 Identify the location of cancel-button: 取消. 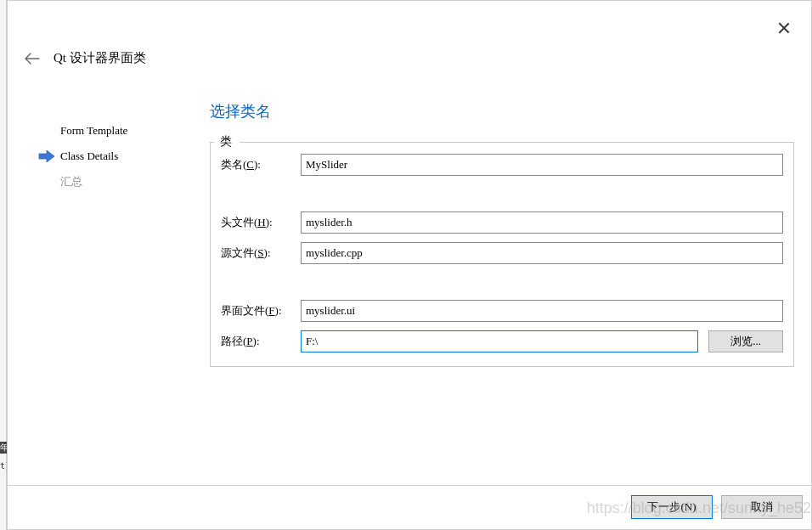
(762, 507).